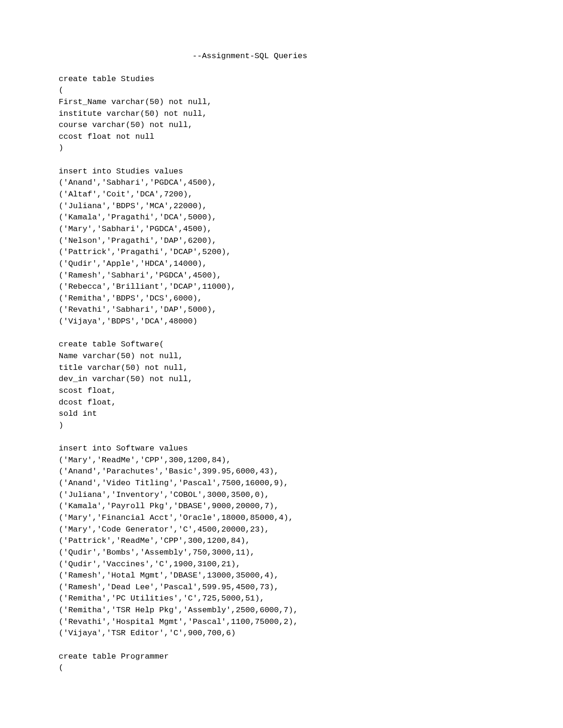 Image resolution: width=563 pixels, height=728 pixels. Describe the element at coordinates (282, 663) in the screenshot. I see `sql-create-programmer: create table Programmer (` at that location.